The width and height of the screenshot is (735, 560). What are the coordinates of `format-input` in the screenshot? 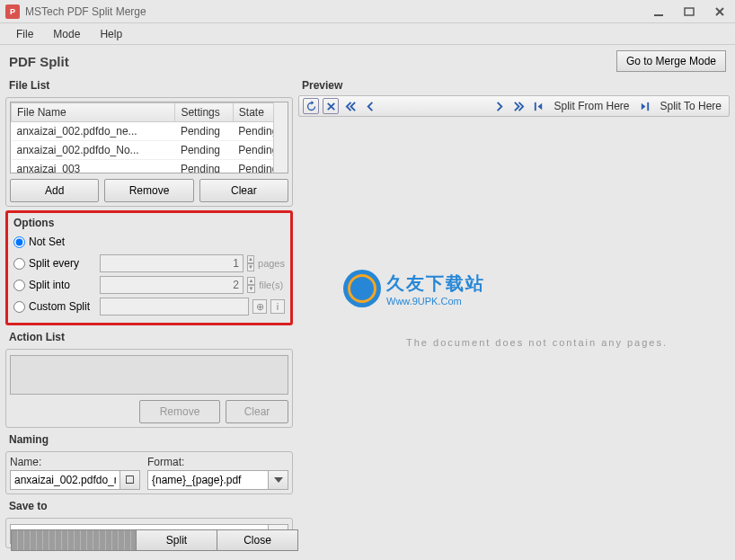 It's located at (208, 480).